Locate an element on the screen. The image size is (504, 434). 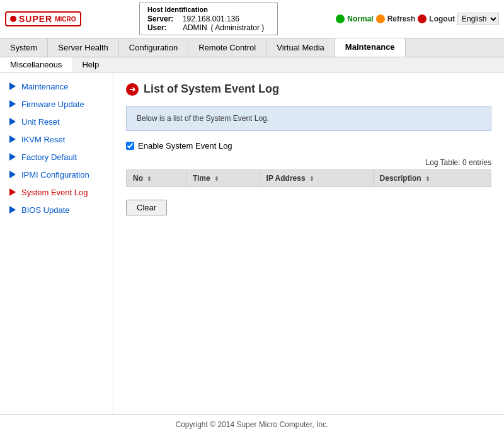
col-no-sort-icon: ⇕ is located at coordinates (149, 179).